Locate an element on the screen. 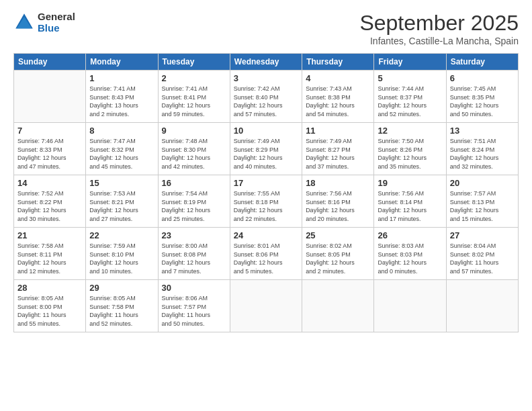  day-cell: 13Sunrise: 7:51 AM Sunset: 8:24 PM Dayli… is located at coordinates (482, 149).